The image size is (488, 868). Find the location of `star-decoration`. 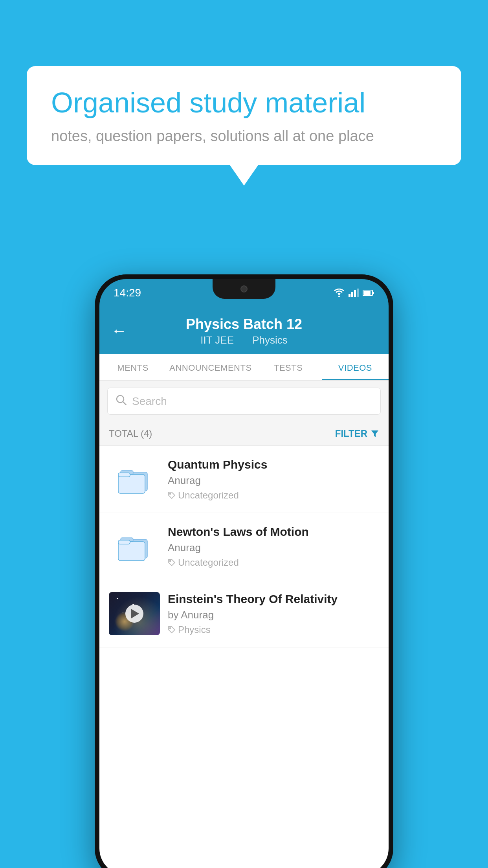

star-decoration is located at coordinates (117, 598).